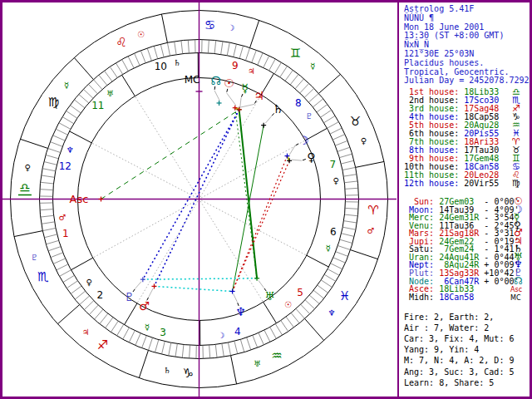 Image resolution: width=532 pixels, height=399 pixels. I want to click on stats-row: M: 7, N: 4, A: 2, D: 9, so click(459, 361).